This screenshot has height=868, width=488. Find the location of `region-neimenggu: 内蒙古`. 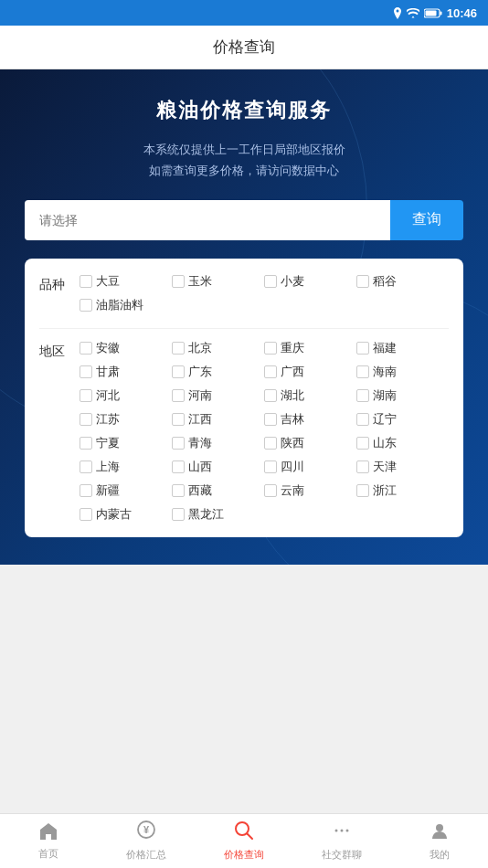

region-neimenggu: 内蒙古 is located at coordinates (126, 514).